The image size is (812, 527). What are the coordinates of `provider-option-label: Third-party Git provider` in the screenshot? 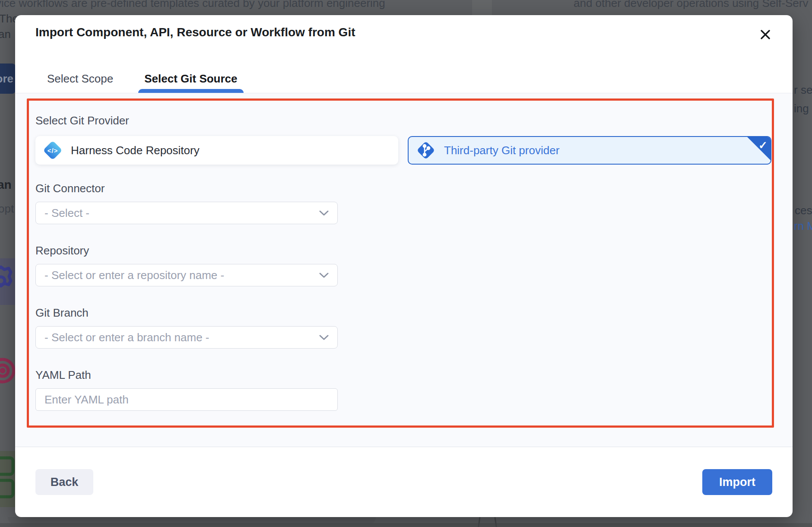 It's located at (502, 150).